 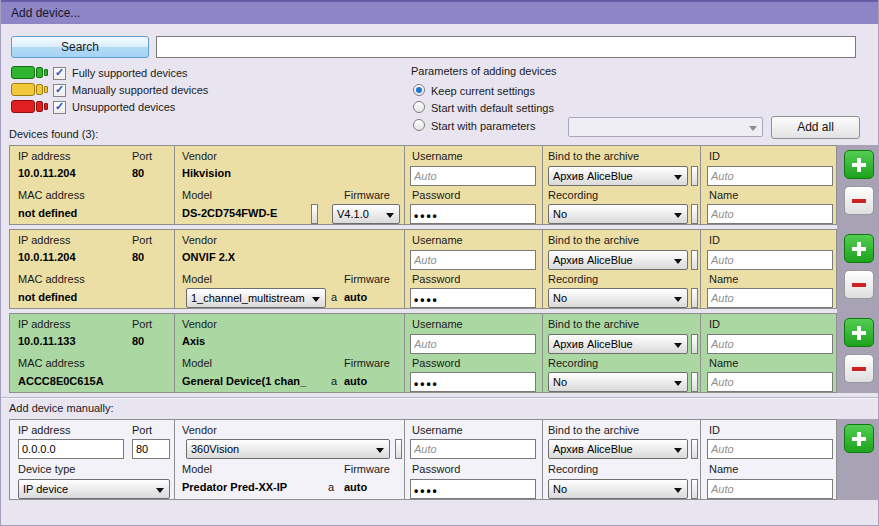 I want to click on search-input, so click(x=506, y=47).